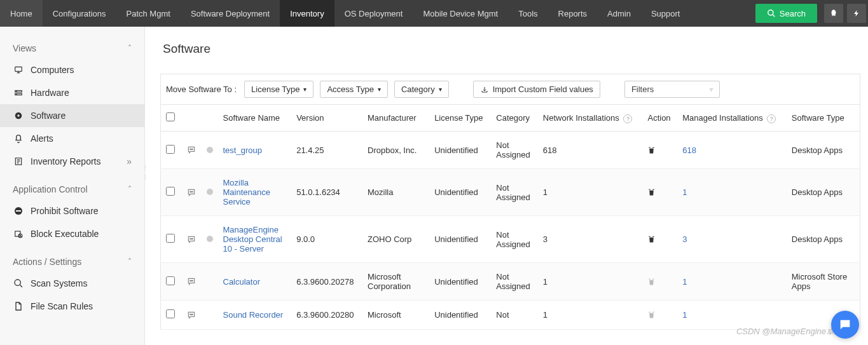 The width and height of the screenshot is (868, 345). What do you see at coordinates (72, 70) in the screenshot?
I see `sidebar-item-computers: Computers` at bounding box center [72, 70].